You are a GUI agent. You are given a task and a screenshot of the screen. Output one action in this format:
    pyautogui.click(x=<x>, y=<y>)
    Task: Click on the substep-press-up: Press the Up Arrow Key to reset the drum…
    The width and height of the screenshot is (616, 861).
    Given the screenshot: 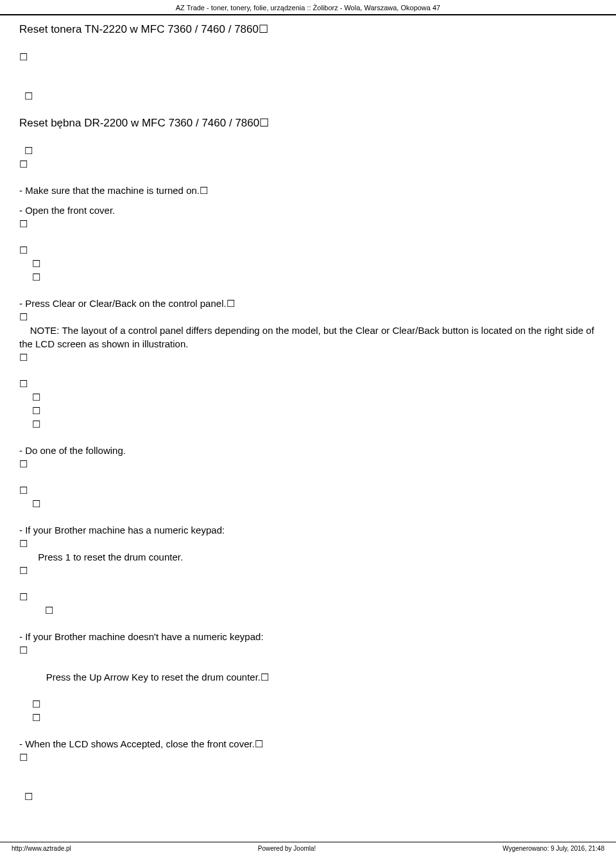 What is the action you would take?
    pyautogui.click(x=308, y=677)
    